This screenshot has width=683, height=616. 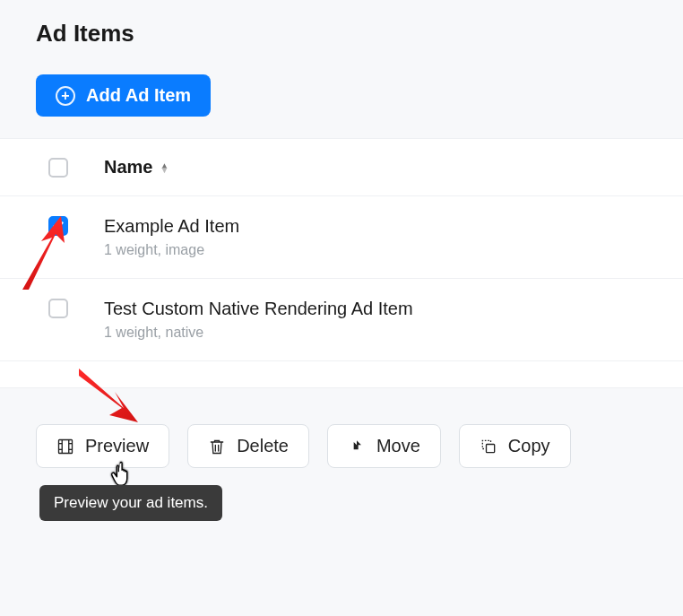 I want to click on preview-label: Preview, so click(x=117, y=447).